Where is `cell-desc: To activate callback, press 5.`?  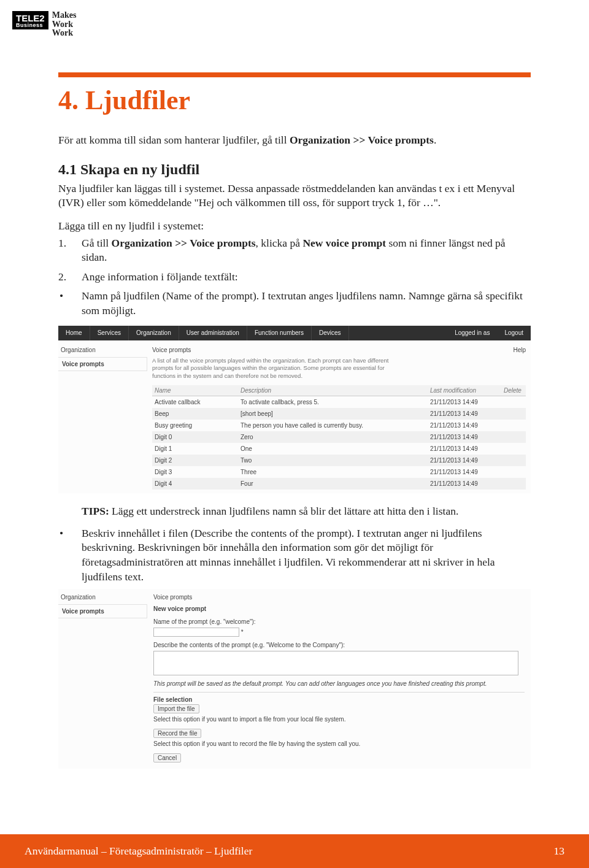 cell-desc: To activate callback, press 5. is located at coordinates (333, 402).